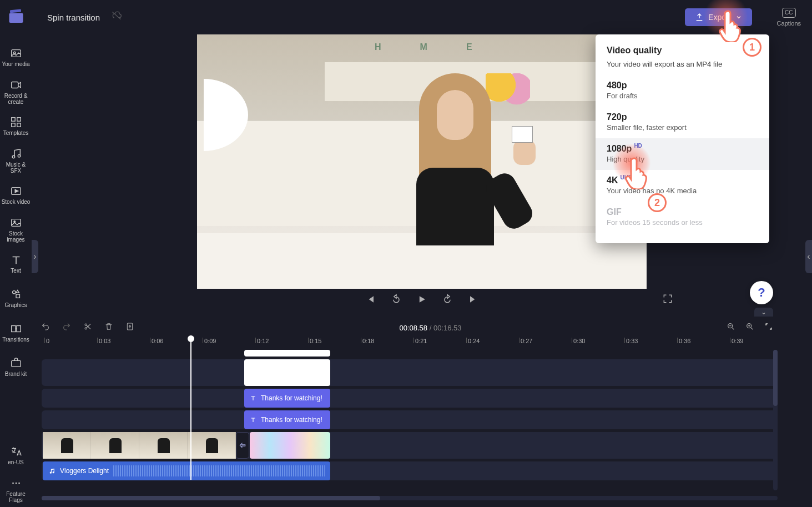  What do you see at coordinates (73, 18) in the screenshot?
I see `project-title: Spin transition` at bounding box center [73, 18].